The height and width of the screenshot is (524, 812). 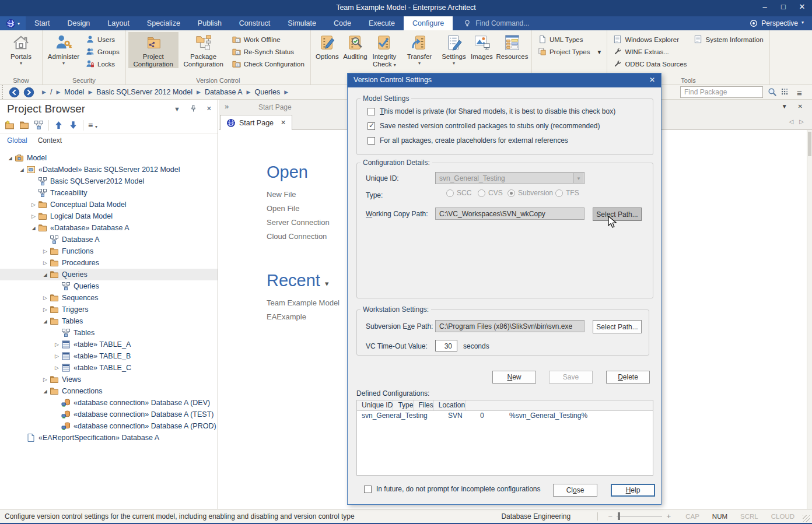 What do you see at coordinates (510, 178) in the screenshot?
I see `unique-id-combo: svn_General_Testing ▼` at bounding box center [510, 178].